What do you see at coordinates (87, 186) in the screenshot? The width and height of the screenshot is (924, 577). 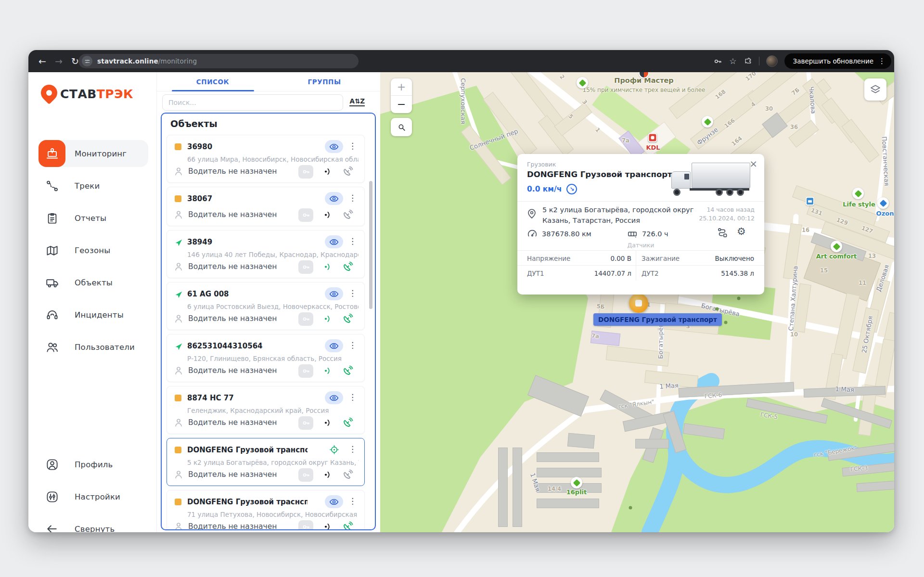 I see `sidebar-item-label: Треки` at bounding box center [87, 186].